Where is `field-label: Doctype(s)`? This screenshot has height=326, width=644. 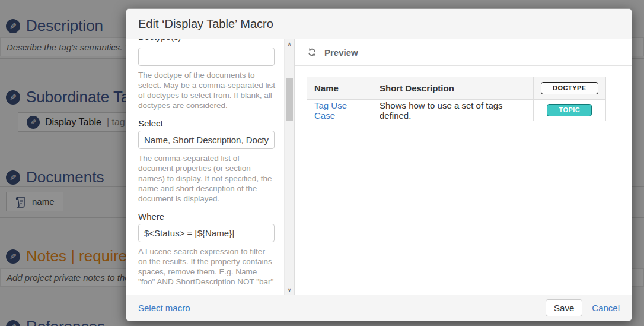
field-label: Doctype(s) is located at coordinates (206, 40).